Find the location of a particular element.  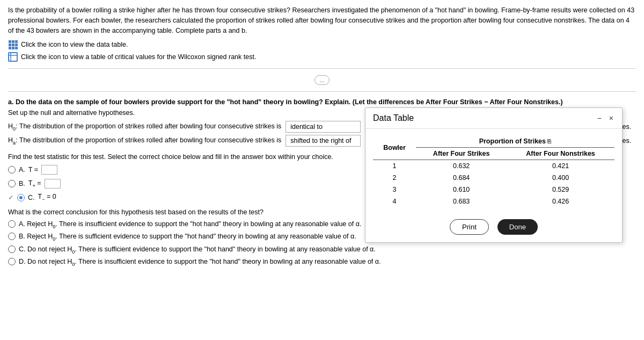

choice-b-answer-box is located at coordinates (53, 184).